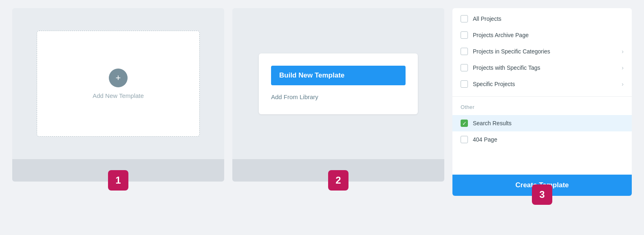 The height and width of the screenshot is (235, 644). Describe the element at coordinates (464, 123) in the screenshot. I see `checkbox-search-results: ✓` at that location.